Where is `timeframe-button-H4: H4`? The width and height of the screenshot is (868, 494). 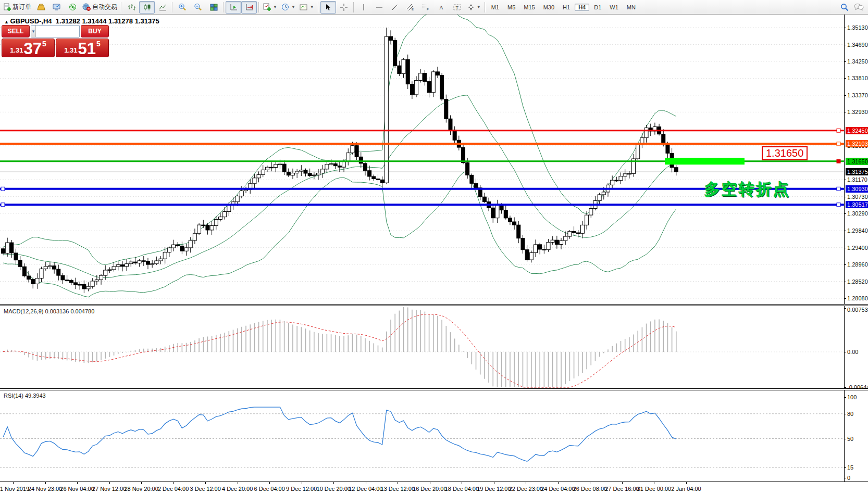 timeframe-button-H4: H4 is located at coordinates (582, 7).